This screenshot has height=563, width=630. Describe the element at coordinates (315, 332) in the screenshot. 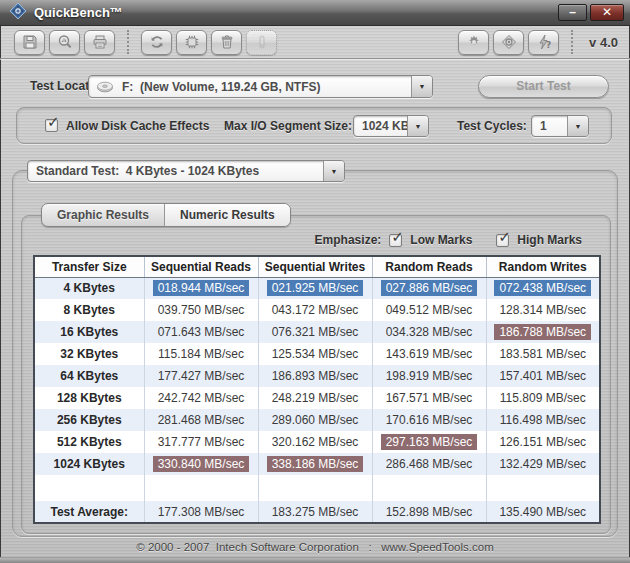

I see `value-cell: 076.321 MB/sec` at that location.